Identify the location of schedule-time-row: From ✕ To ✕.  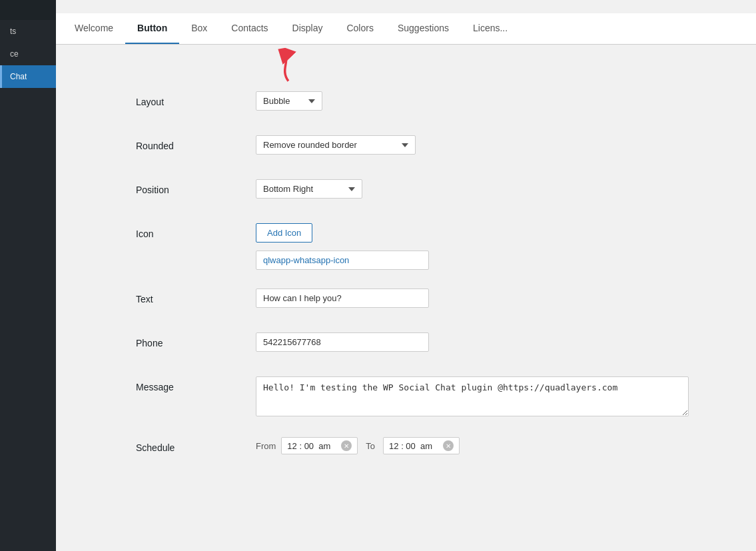
(472, 446).